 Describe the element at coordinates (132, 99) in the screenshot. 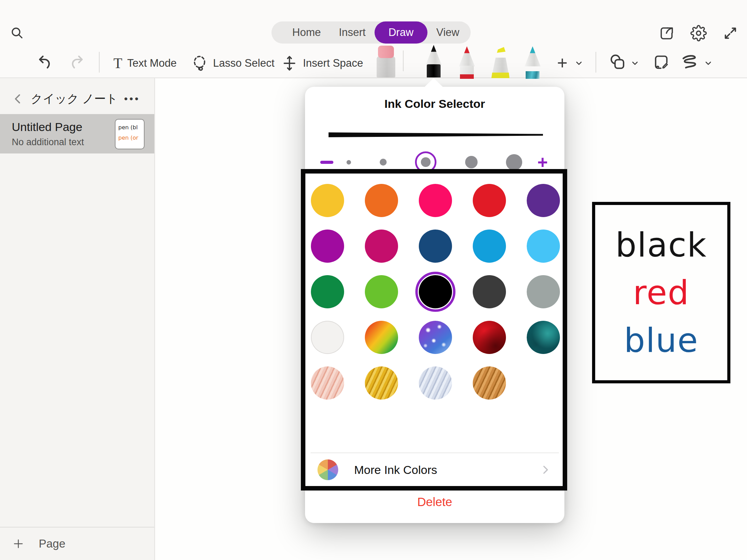

I see `ellipsis-icon: •••` at that location.